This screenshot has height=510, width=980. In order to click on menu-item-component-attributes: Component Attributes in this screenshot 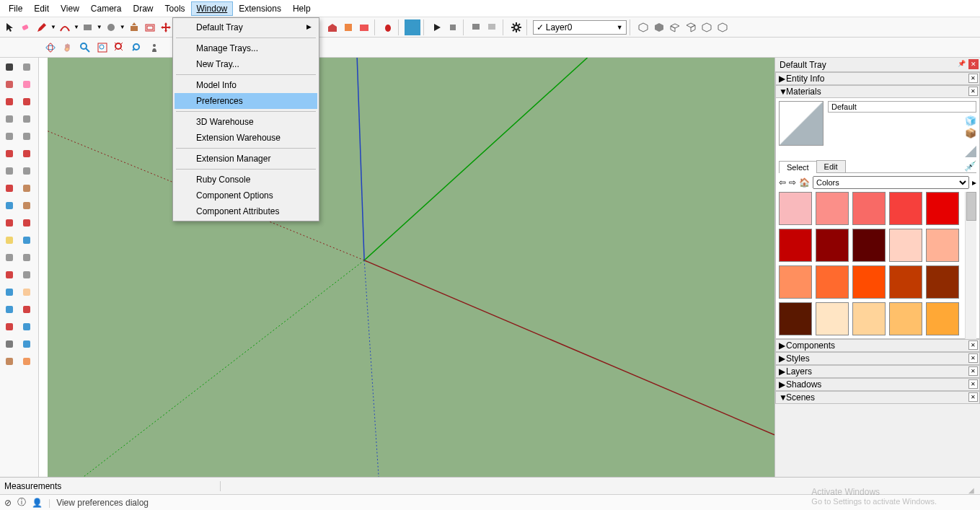, I will do `click(246, 211)`.